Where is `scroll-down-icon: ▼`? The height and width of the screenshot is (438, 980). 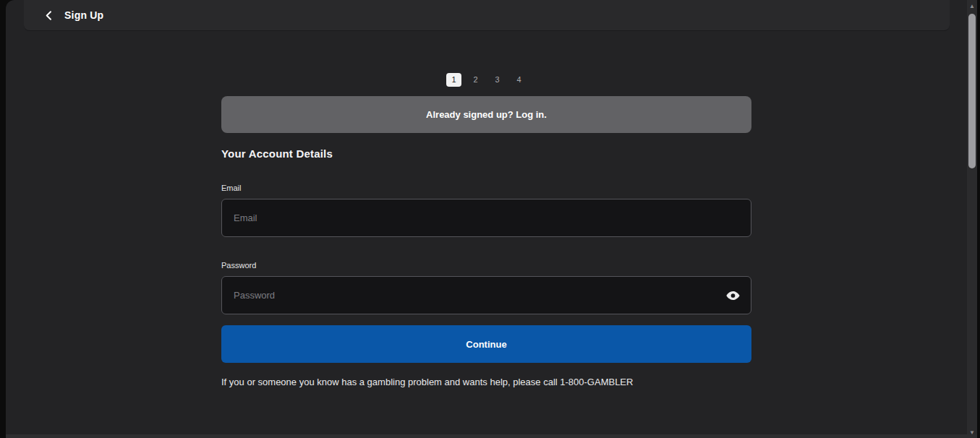 scroll-down-icon: ▼ is located at coordinates (972, 432).